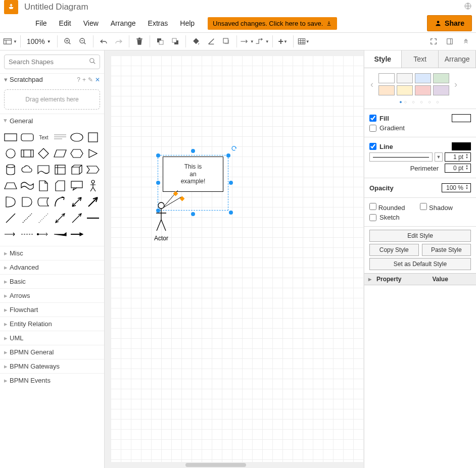  What do you see at coordinates (27, 234) in the screenshot?
I see `shape-connector3` at bounding box center [27, 234].